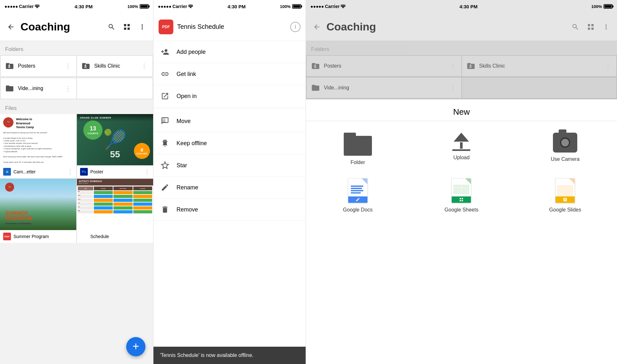  What do you see at coordinates (166, 27) in the screenshot?
I see `pdf-icon: PDF` at bounding box center [166, 27].